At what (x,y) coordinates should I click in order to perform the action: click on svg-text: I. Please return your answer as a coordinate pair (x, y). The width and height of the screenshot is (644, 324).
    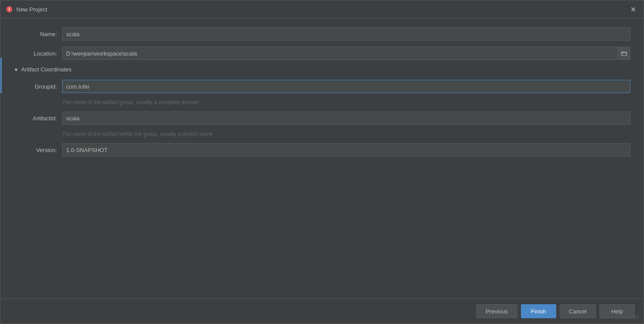
    Looking at the image, I should click on (10, 10).